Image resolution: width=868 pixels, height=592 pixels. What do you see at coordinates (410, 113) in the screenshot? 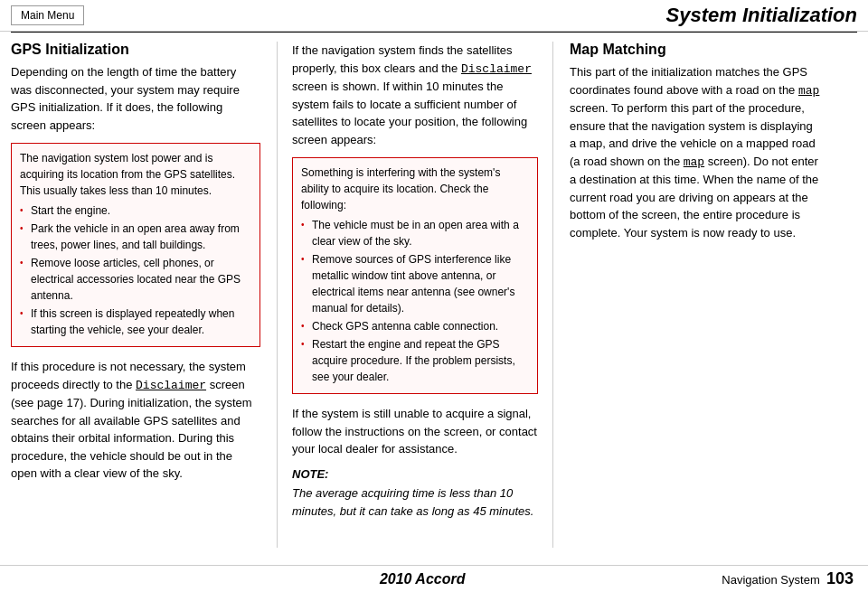
I see `middle-para1-end: screen is shown. If within 10 minutes th…` at bounding box center [410, 113].